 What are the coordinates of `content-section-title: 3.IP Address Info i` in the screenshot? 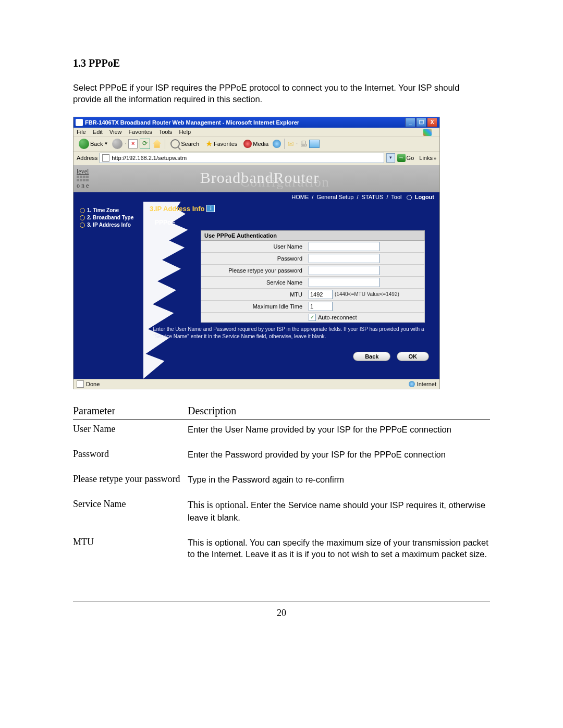 It's located at (292, 208).